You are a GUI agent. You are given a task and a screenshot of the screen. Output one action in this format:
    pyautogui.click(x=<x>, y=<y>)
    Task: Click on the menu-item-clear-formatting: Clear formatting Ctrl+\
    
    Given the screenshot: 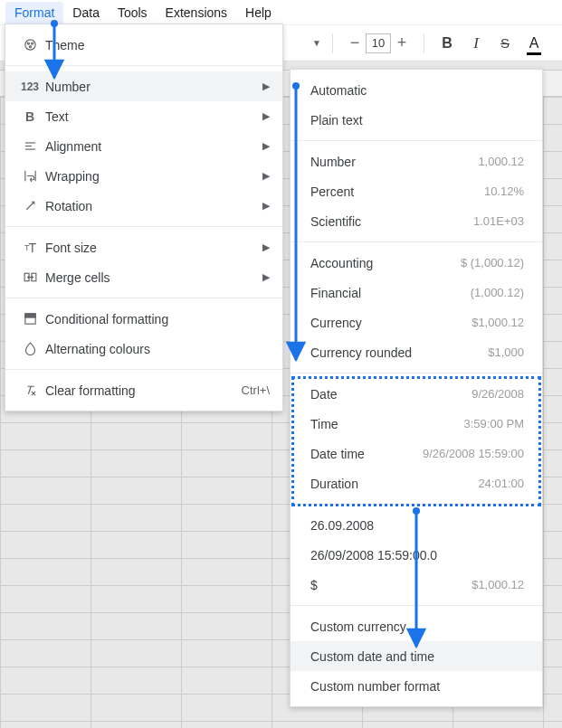 What is the action you would take?
    pyautogui.click(x=144, y=391)
    